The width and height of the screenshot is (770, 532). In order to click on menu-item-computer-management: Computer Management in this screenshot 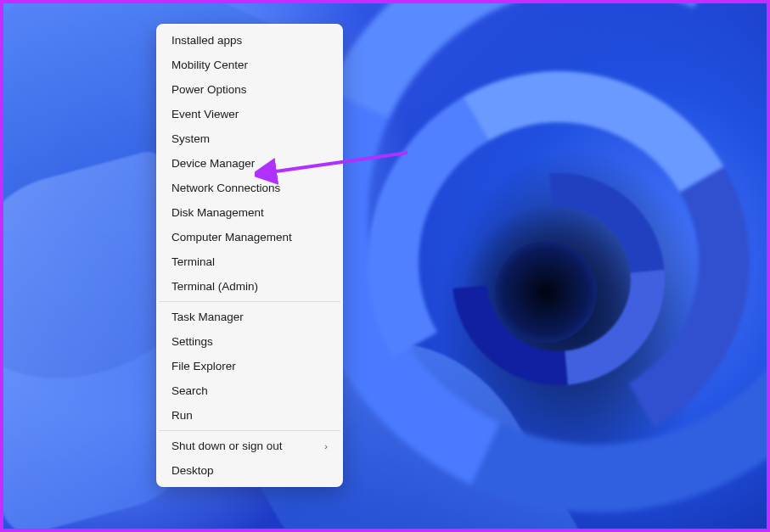, I will do `click(250, 238)`.